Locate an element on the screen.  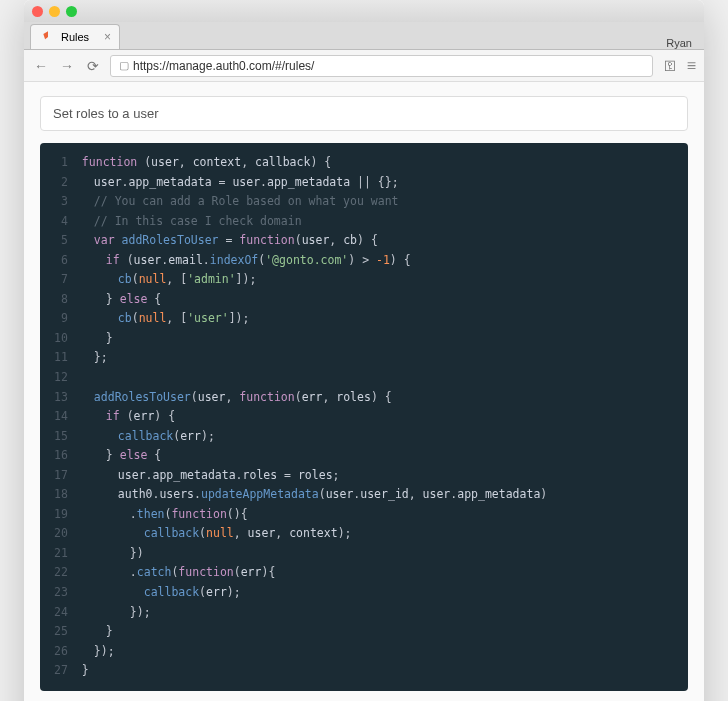
reload-button: ⟳ is located at coordinates (93, 66).